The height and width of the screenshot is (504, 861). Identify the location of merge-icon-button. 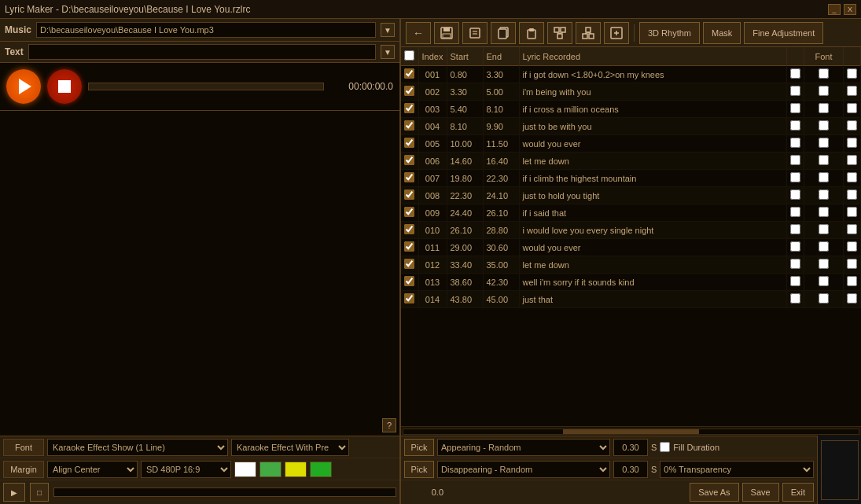
(560, 33).